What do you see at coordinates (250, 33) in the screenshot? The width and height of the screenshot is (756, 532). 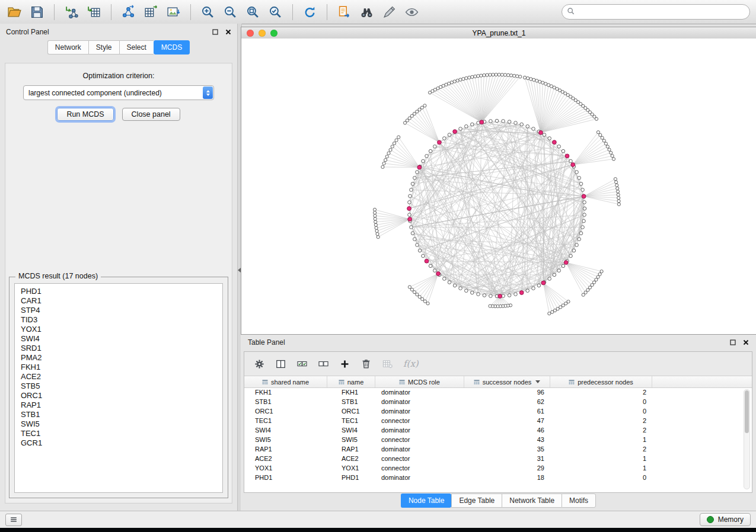 I see `close-window-button` at bounding box center [250, 33].